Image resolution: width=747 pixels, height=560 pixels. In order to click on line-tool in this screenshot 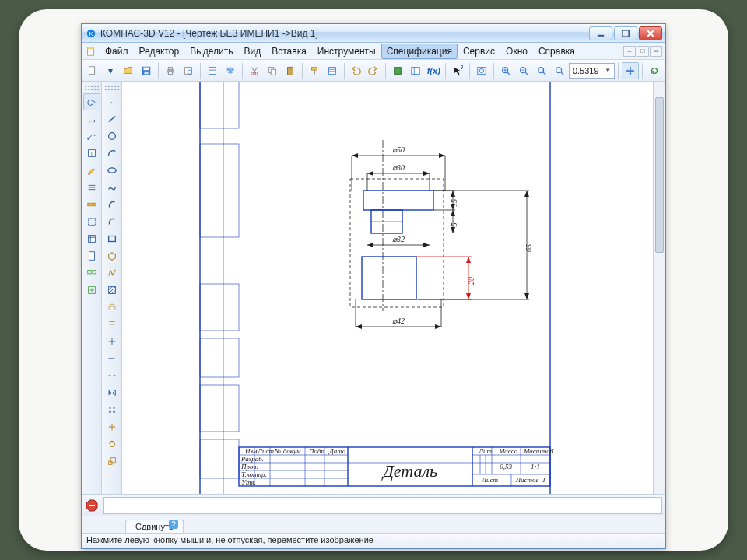, I will do `click(112, 119)`.